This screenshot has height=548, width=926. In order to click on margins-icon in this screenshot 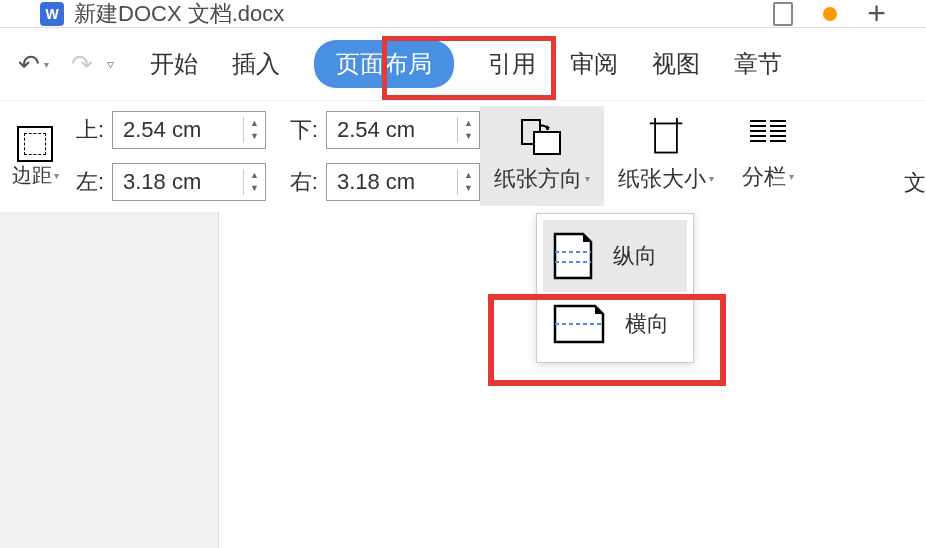, I will do `click(35, 144)`.